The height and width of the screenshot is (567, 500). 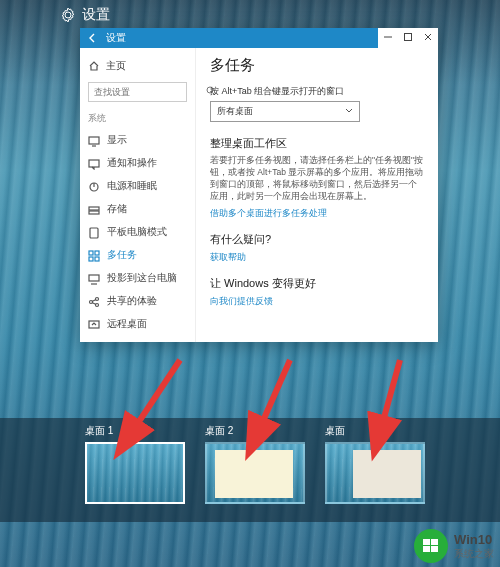 I want to click on nav-group-label: 系统, so click(x=138, y=118).